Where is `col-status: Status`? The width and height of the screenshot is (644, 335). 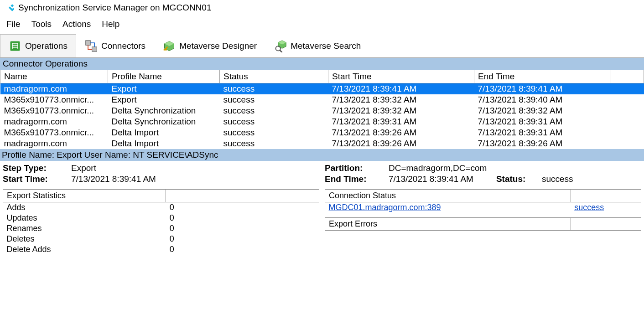
col-status: Status is located at coordinates (274, 77).